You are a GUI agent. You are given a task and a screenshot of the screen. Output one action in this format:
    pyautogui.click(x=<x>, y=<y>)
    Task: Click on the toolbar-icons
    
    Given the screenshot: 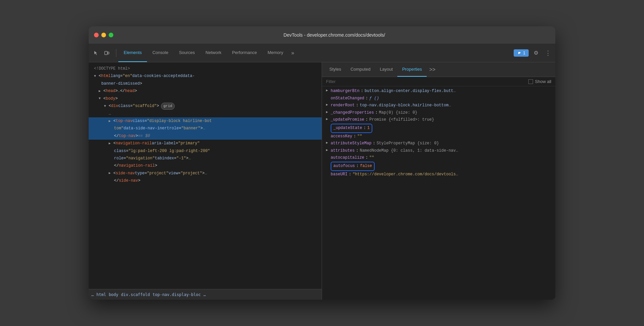 What is the action you would take?
    pyautogui.click(x=101, y=53)
    